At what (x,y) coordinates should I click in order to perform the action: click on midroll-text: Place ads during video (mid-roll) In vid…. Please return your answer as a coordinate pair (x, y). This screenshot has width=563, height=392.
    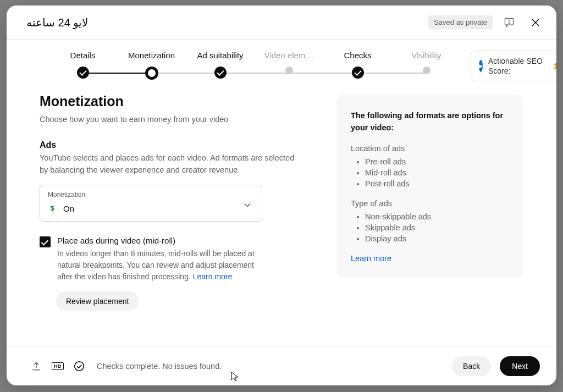
    Looking at the image, I should click on (156, 260).